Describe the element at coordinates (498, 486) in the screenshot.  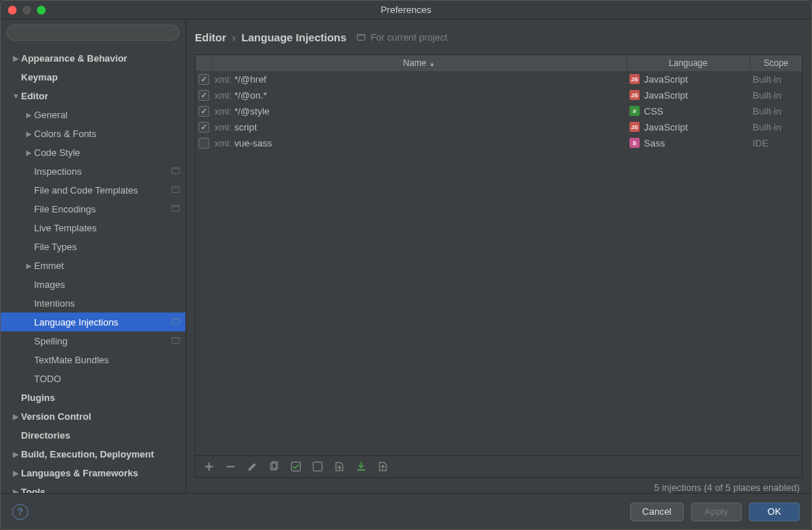
I see `status-text: 5 injections (4 of 5 places enabled)` at that location.